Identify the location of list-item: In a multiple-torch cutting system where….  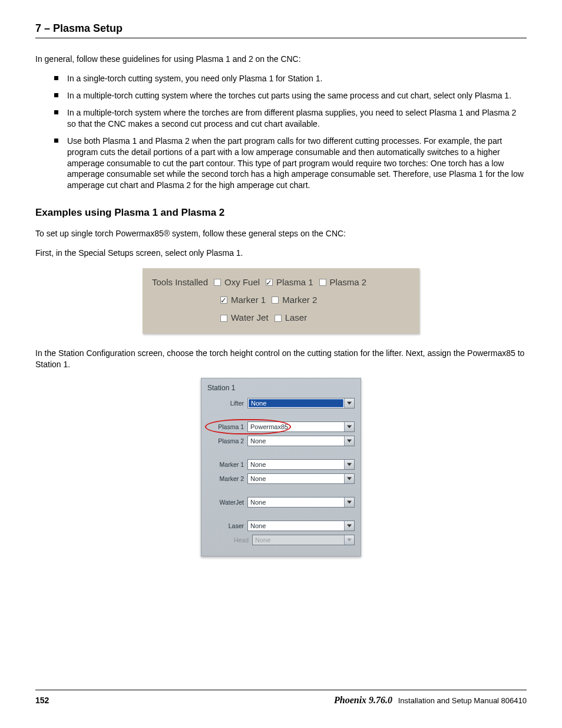
(290, 95).